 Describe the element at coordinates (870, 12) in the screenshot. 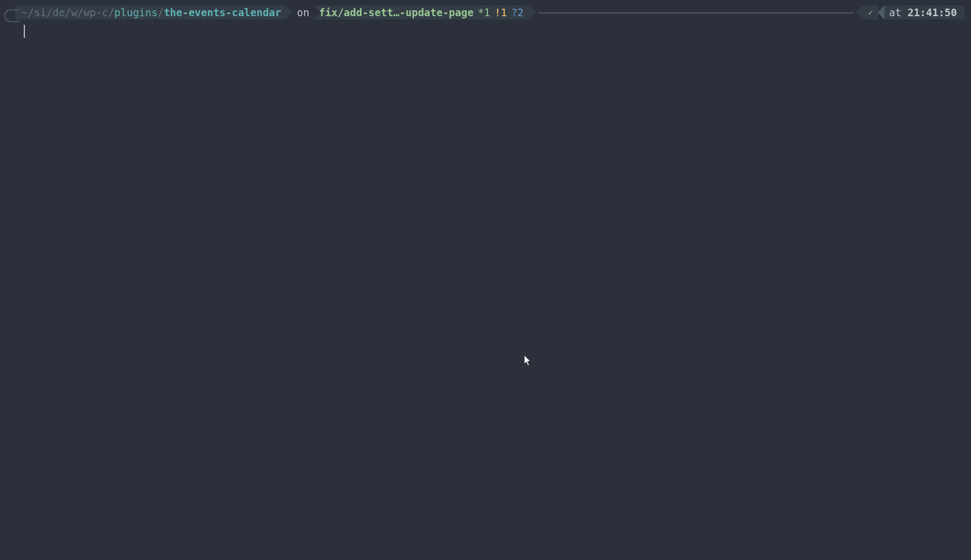

I see `checkmark-icon: ✓` at that location.